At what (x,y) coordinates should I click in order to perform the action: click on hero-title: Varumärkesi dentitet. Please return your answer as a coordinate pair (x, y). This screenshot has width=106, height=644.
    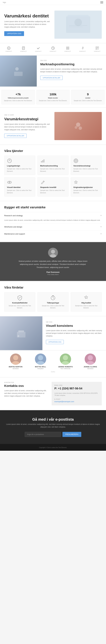
    Looking at the image, I should click on (28, 16).